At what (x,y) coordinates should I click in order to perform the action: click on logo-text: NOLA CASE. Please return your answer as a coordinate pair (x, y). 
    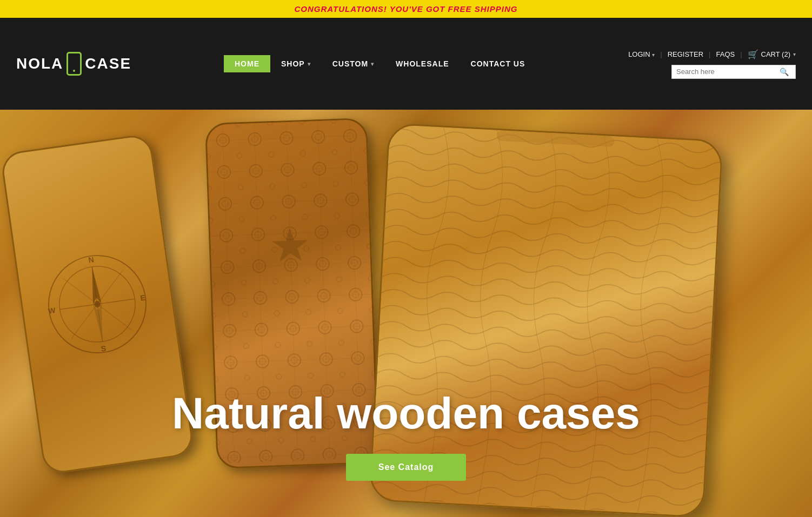
    Looking at the image, I should click on (74, 64).